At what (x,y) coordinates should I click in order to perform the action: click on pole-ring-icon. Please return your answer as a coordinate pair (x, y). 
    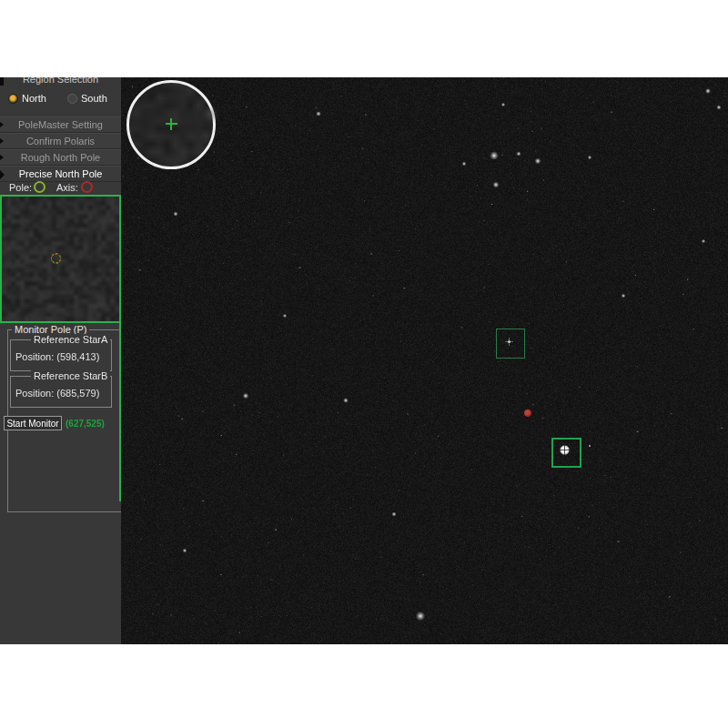
    Looking at the image, I should click on (40, 187).